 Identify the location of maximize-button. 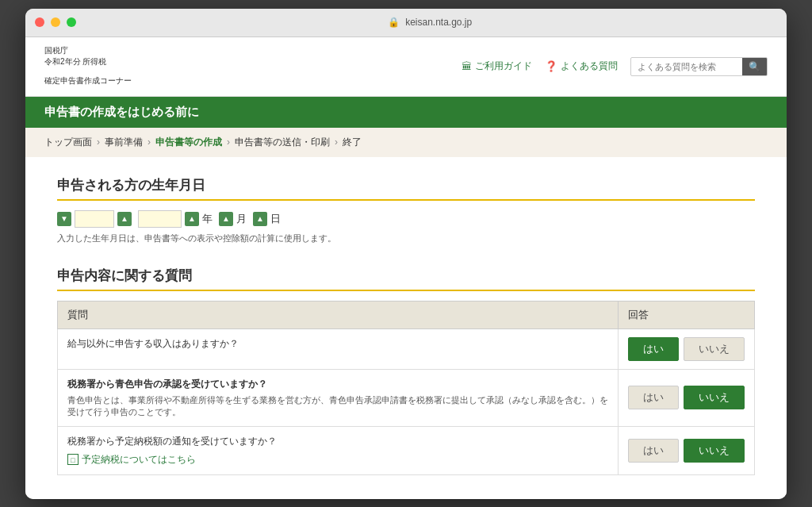
(71, 22).